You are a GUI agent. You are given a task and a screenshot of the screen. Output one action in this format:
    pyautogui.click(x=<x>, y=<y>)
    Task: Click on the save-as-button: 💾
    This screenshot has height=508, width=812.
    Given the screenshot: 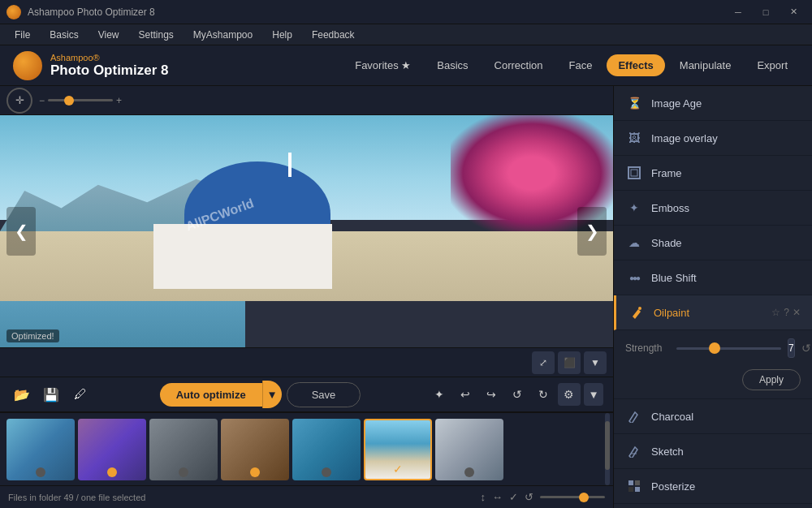 What is the action you would take?
    pyautogui.click(x=51, y=394)
    